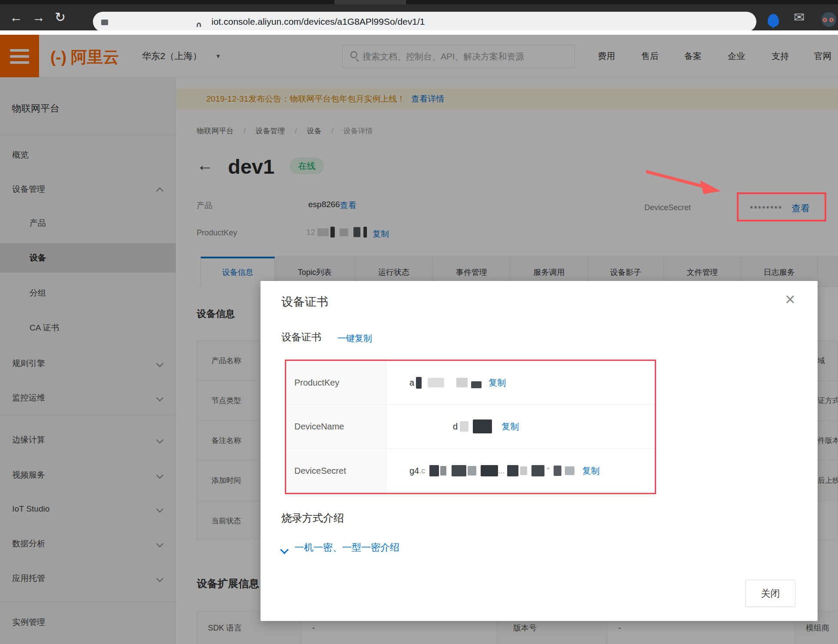 This screenshot has width=838, height=644. Describe the element at coordinates (829, 20) in the screenshot. I see `browser-profile-avatar` at that location.